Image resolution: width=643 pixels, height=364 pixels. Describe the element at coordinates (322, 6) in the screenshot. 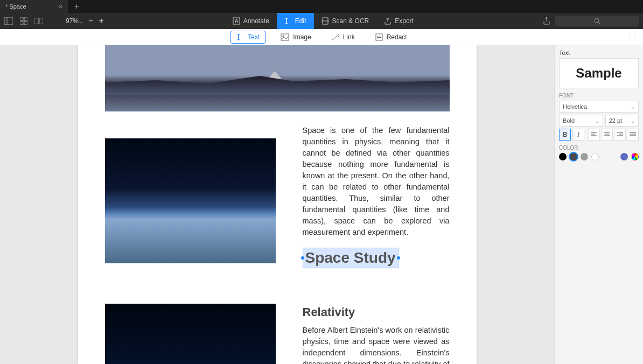

I see `tabs-bar: * Space × +` at that location.